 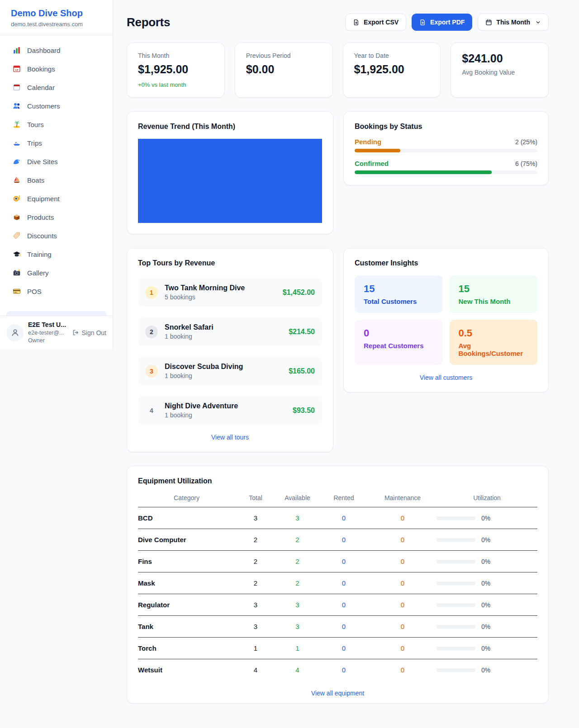 What do you see at coordinates (56, 50) in the screenshot?
I see `sidebar-item-dashboard: Dashboard` at bounding box center [56, 50].